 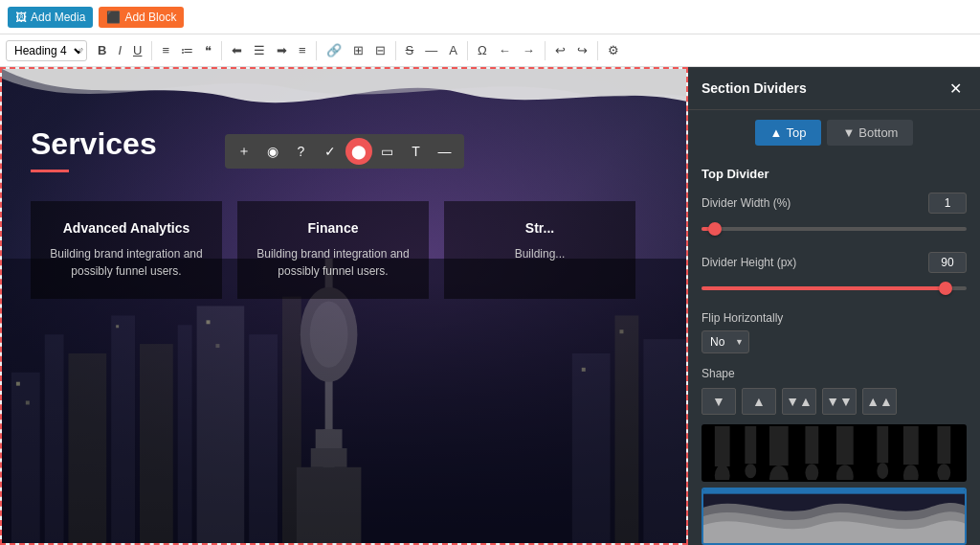 What do you see at coordinates (540, 254) in the screenshot?
I see `card-body-2: Building...` at bounding box center [540, 254].